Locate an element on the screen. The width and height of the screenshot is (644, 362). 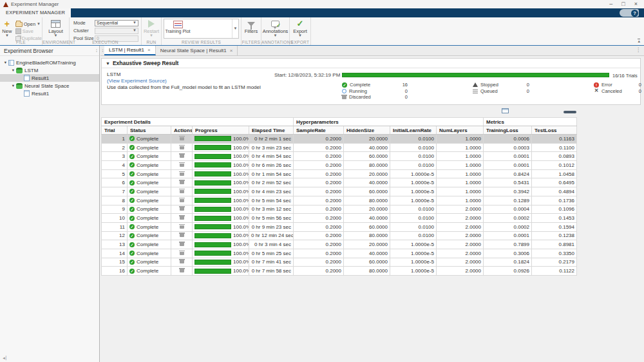
table-row: 3✓Complete100.0%0 hr 4 min 54 sec0.20006… is located at coordinates (339, 157).